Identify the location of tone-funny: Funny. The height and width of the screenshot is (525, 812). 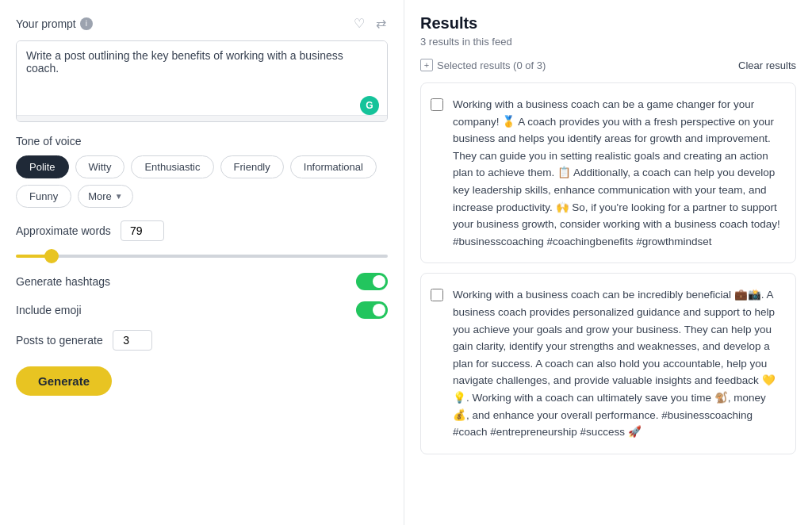
(44, 197).